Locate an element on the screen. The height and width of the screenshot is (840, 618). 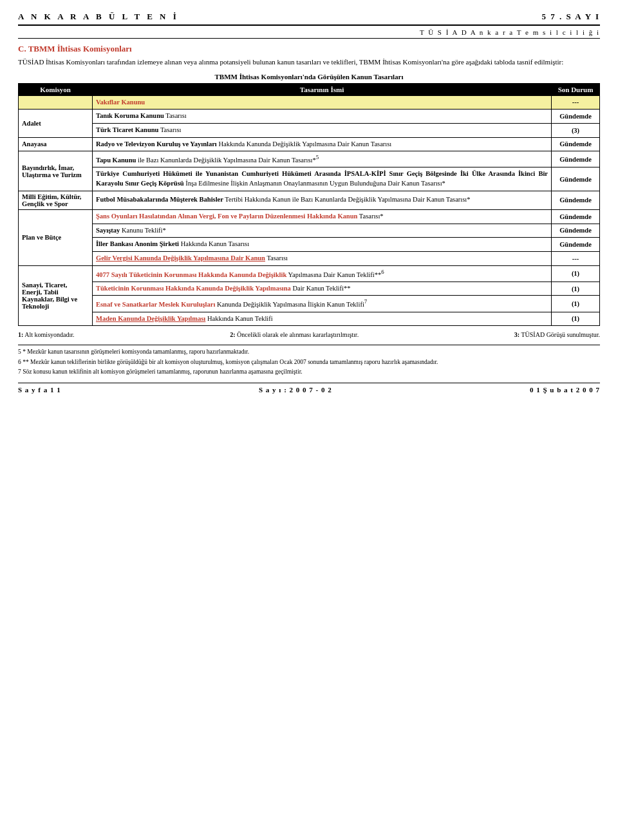
section-title: C. TBMM İhtisas Komisyonları is located at coordinates (309, 49).